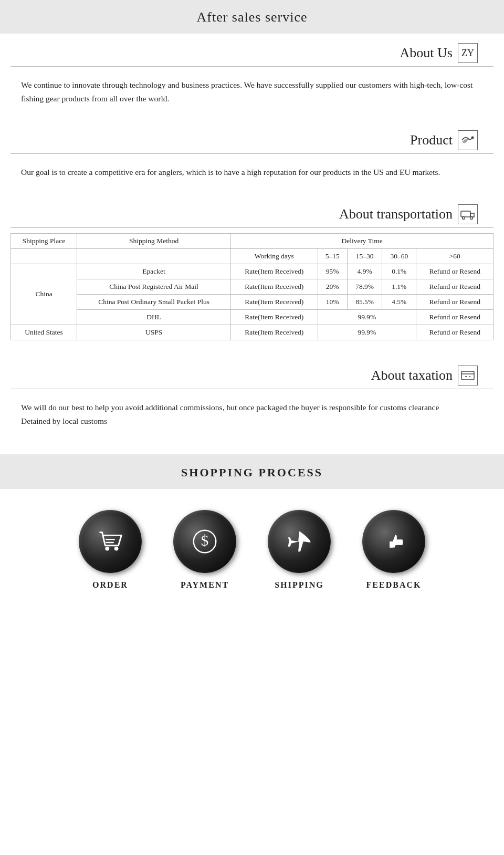 The width and height of the screenshot is (504, 855). What do you see at coordinates (252, 211) in the screenshot?
I see `transportation-section-header: About transportation` at bounding box center [252, 211].